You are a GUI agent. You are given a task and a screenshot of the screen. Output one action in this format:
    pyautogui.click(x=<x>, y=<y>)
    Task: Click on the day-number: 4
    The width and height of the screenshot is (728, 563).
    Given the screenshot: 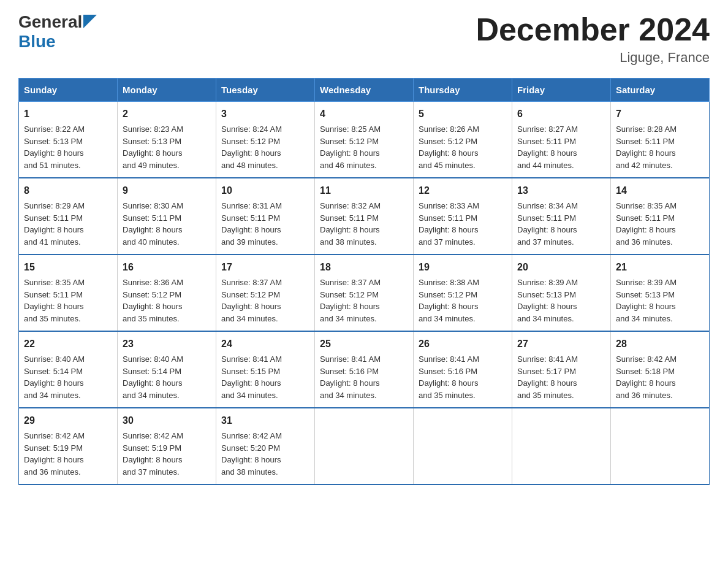 What is the action you would take?
    pyautogui.click(x=364, y=114)
    